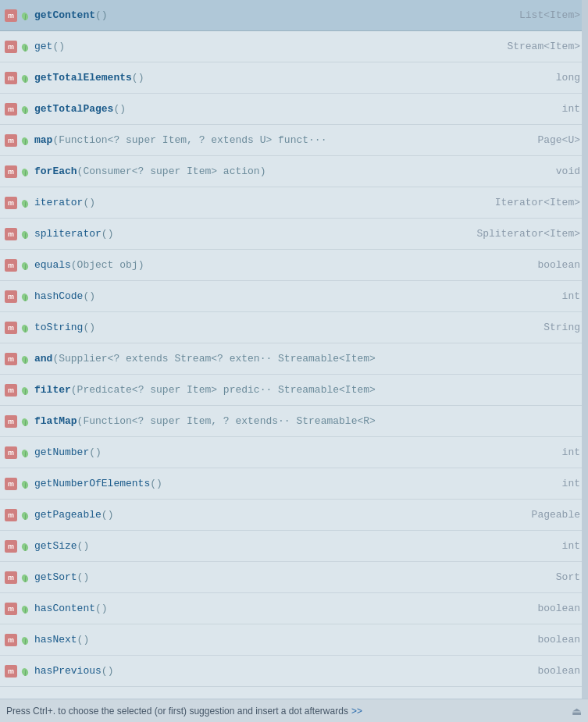  What do you see at coordinates (570, 78) in the screenshot?
I see `return-type: long` at bounding box center [570, 78].